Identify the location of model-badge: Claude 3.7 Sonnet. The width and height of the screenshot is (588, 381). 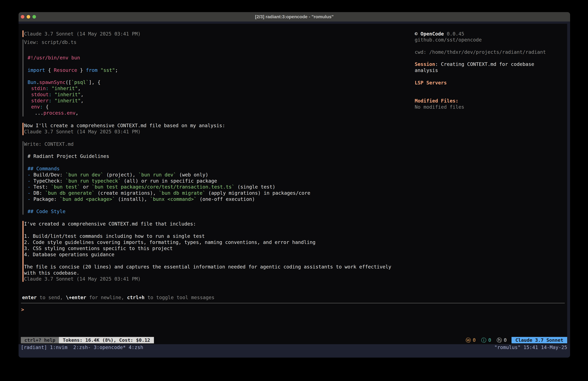
(539, 340).